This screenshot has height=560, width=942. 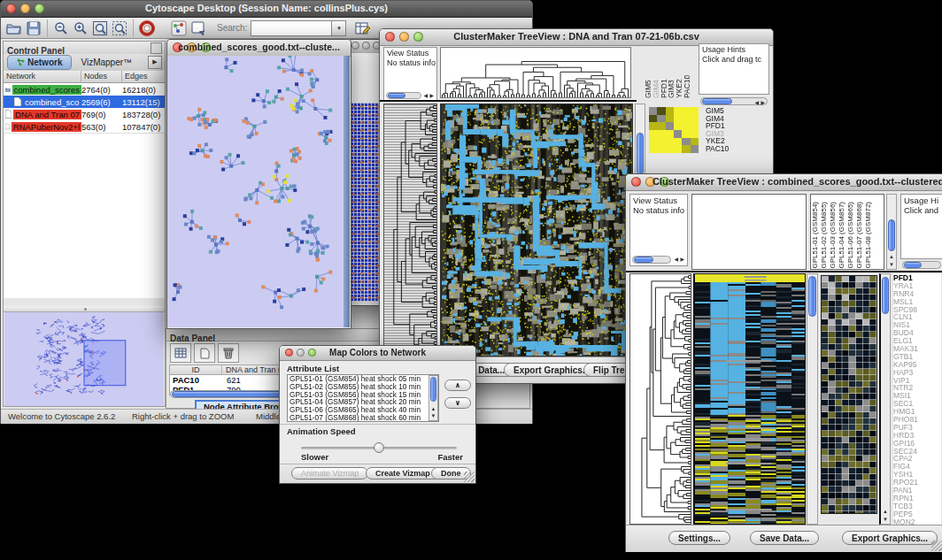 What do you see at coordinates (39, 62) in the screenshot?
I see `tab-network: Network` at bounding box center [39, 62].